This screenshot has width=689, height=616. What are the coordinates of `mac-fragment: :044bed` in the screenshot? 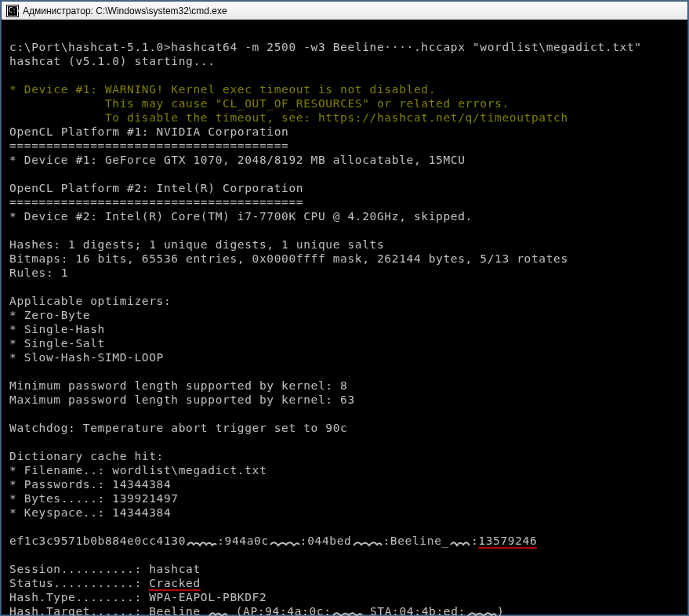 It's located at (326, 541).